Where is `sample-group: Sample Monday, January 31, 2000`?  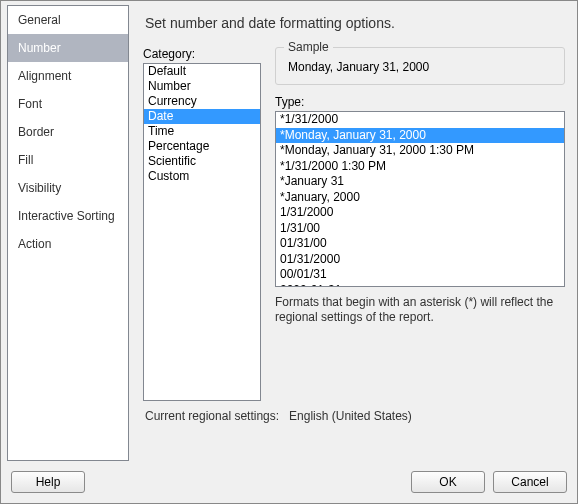
sample-group: Sample Monday, January 31, 2000 is located at coordinates (420, 66).